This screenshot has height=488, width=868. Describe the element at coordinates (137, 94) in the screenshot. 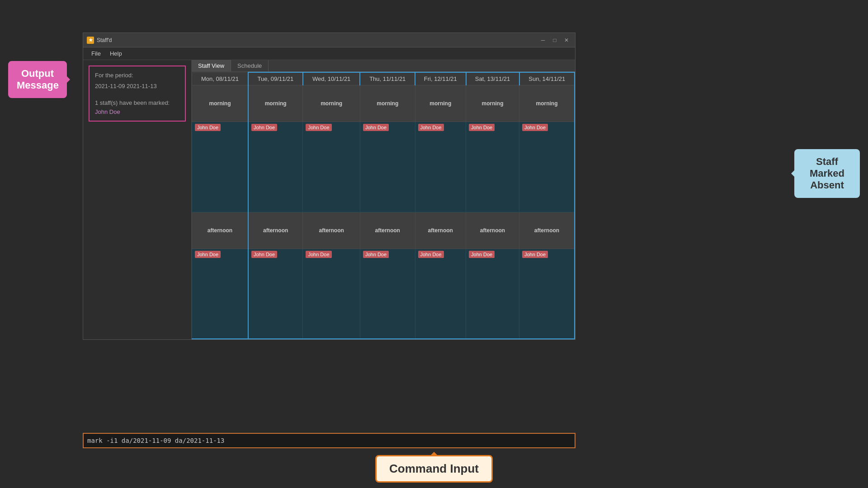

I see `output-message-box: For the period: 2021-11-09 2021-11-13 1 …` at that location.